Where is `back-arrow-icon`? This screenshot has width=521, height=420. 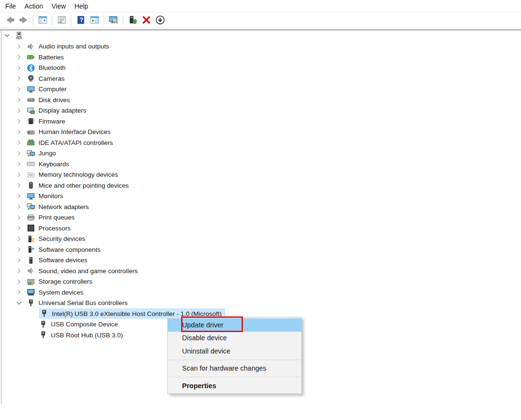 back-arrow-icon is located at coordinates (10, 20).